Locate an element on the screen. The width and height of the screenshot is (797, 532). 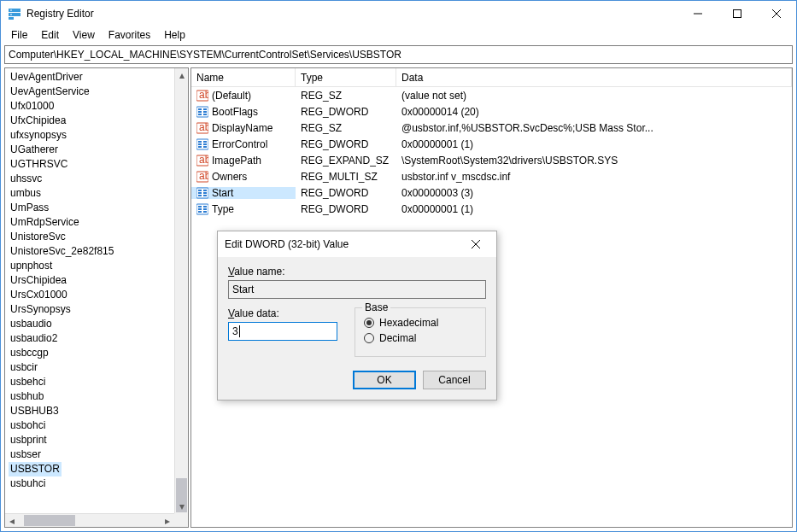
tree-node: usbhub is located at coordinates (91, 396).